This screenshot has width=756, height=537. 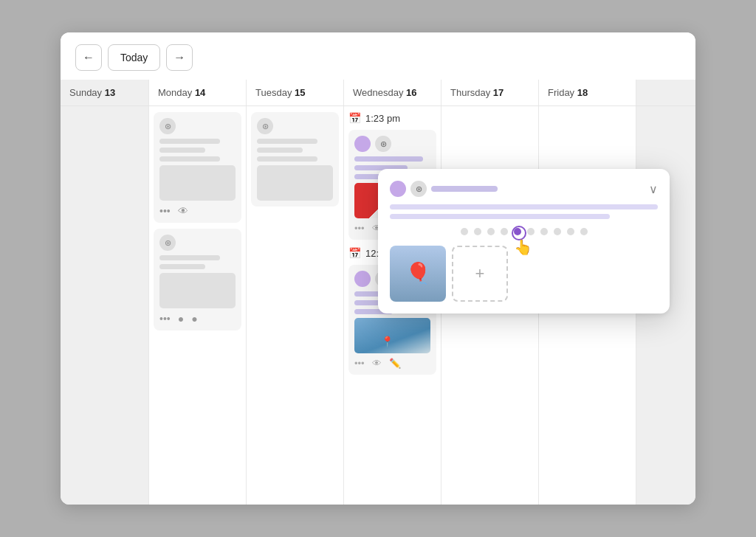 I want to click on popup-chevron-icon: ∨, so click(x=653, y=189).